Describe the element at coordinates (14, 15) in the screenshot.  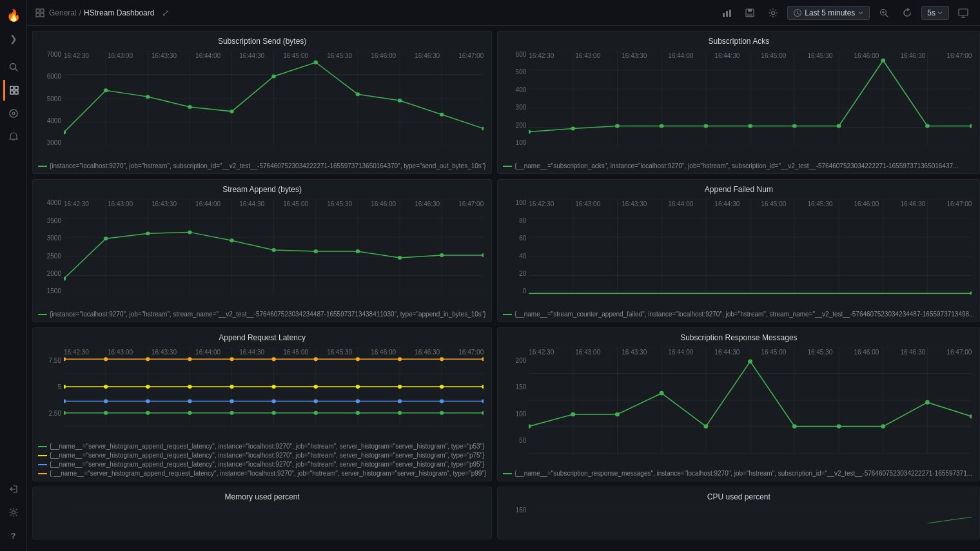
I see `sidebar-logo: 🔥` at that location.